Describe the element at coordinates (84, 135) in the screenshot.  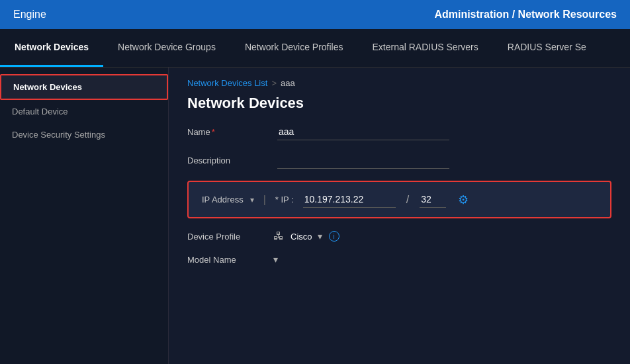
I see `sidebar-item-device-security-settings: Device Security Settings` at that location.